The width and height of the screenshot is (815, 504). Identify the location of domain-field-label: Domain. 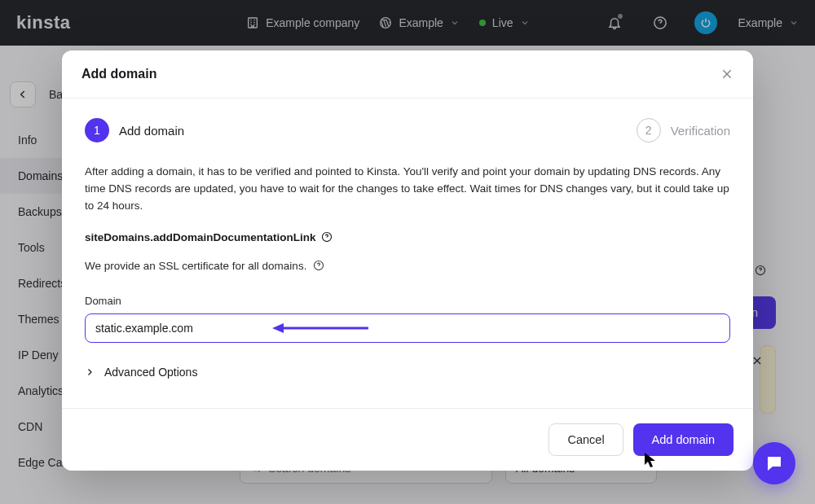
(408, 301).